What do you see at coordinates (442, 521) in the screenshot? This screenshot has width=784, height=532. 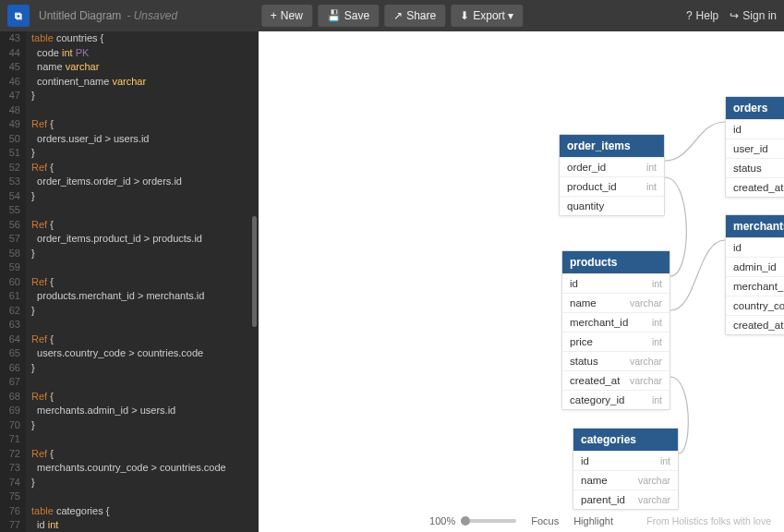 I see `zoom-value: 100%` at bounding box center [442, 521].